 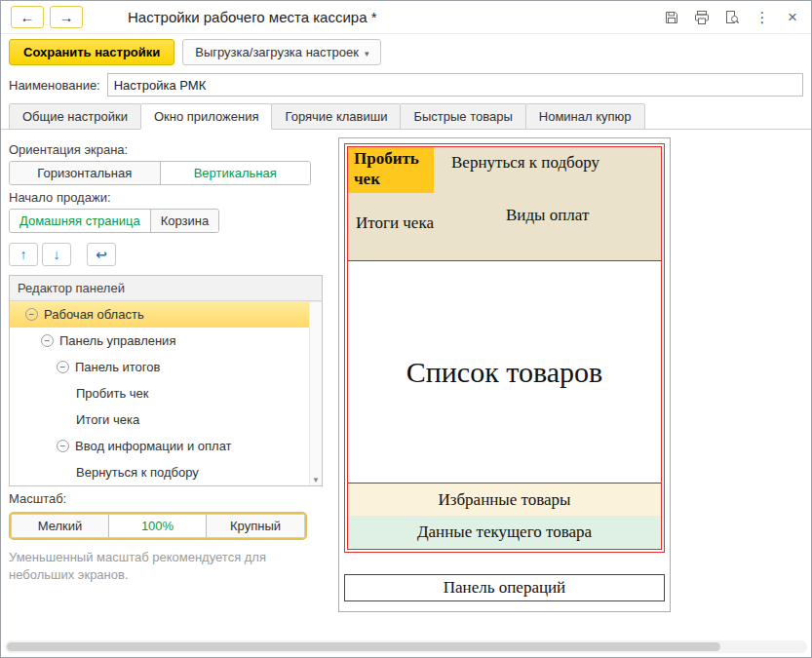 What do you see at coordinates (505, 532) in the screenshot?
I see `preview-current-product-block: Данные текущего товара` at bounding box center [505, 532].